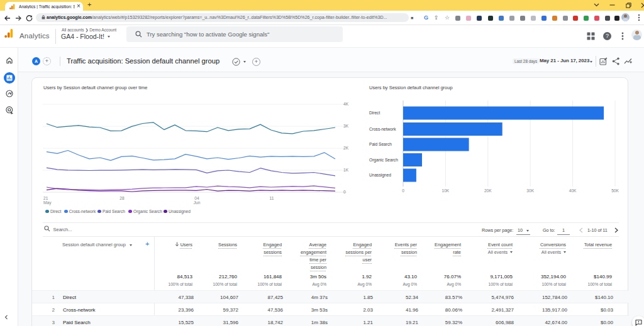 This screenshot has height=326, width=644. I want to click on svg-text: Organic Search, so click(384, 160).